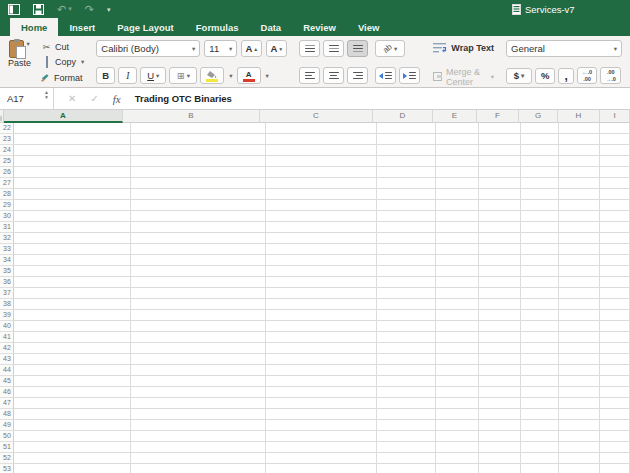 The width and height of the screenshot is (630, 473). I want to click on grid-cell-H52, so click(580, 458).